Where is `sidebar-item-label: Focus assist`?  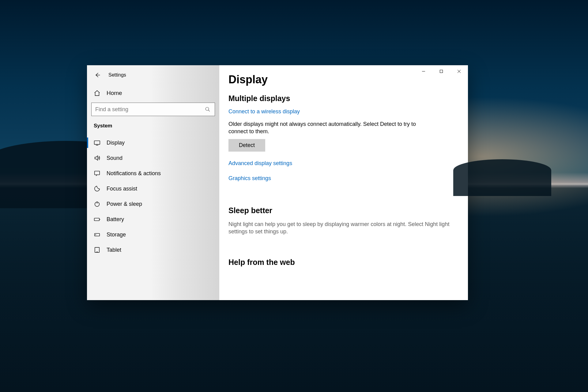 sidebar-item-label: Focus assist is located at coordinates (122, 189).